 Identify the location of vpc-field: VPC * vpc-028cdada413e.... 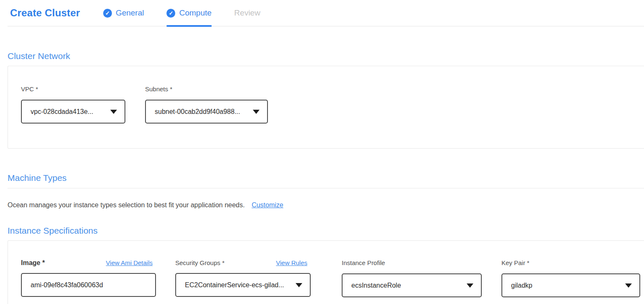
(73, 105).